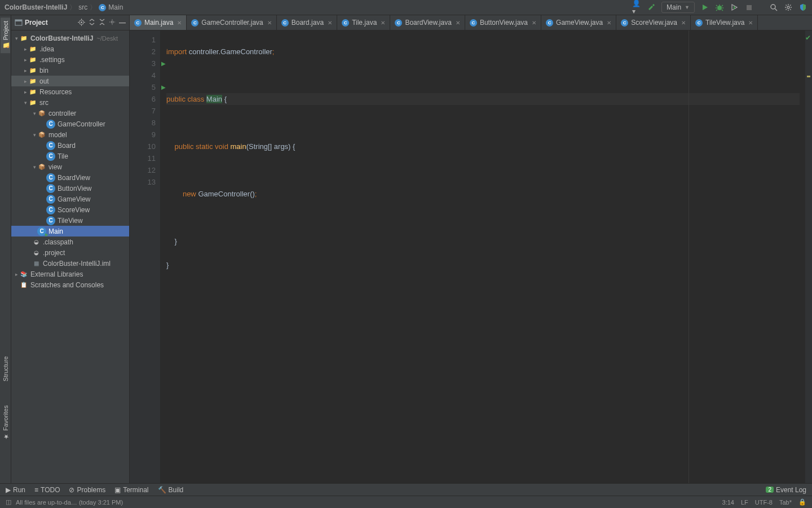 This screenshot has height=508, width=812. I want to click on tree-class-buttonview: CButtonView, so click(70, 189).